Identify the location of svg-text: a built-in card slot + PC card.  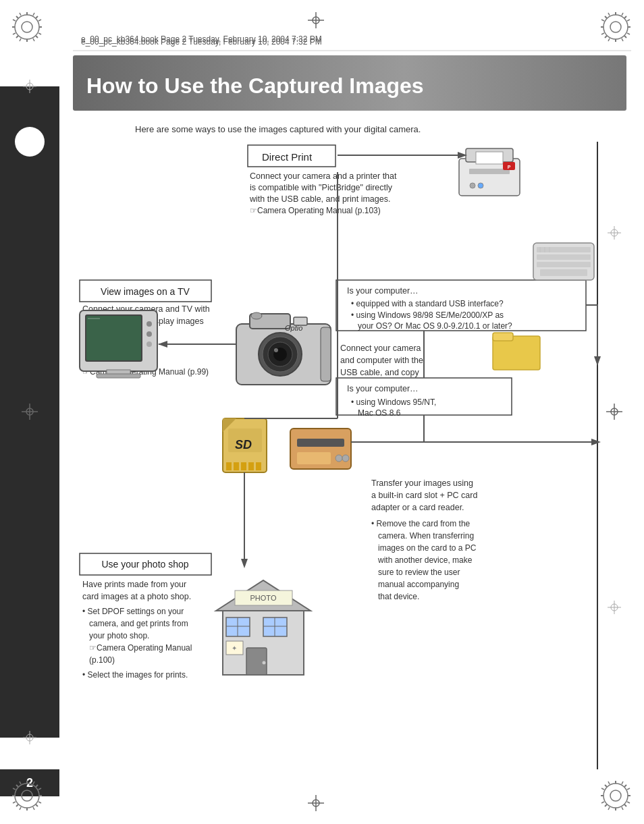
(424, 495).